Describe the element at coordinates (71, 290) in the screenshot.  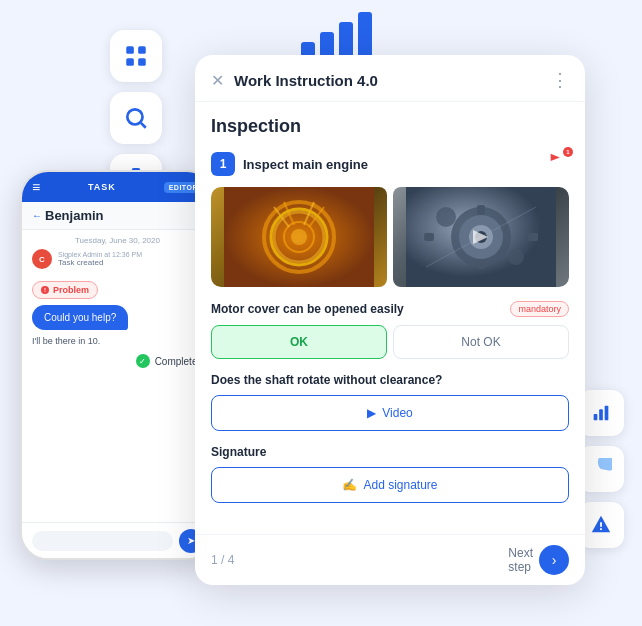
I see `problem-label: Problem` at that location.